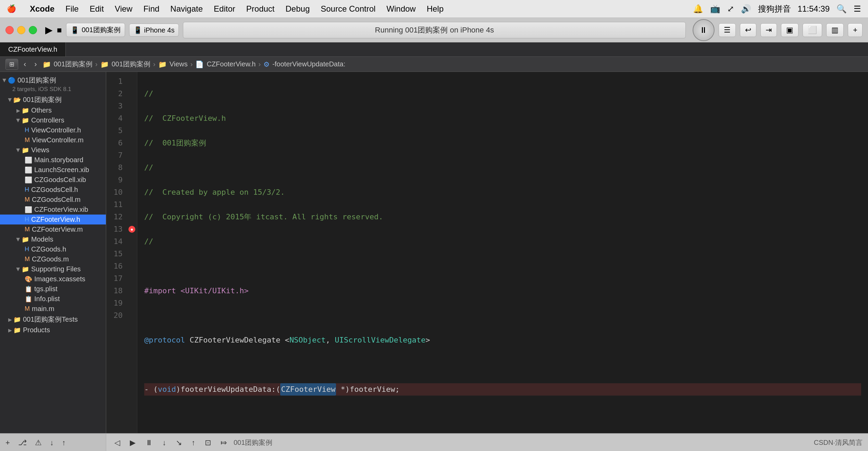  What do you see at coordinates (42, 100) in the screenshot?
I see `group-label: 001团购案例` at bounding box center [42, 100].